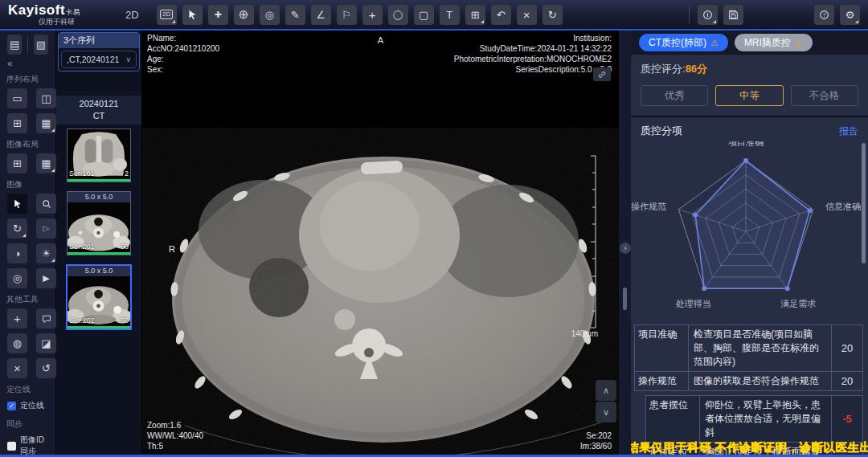 This screenshot has height=457, width=868. I want to click on accno-text: AccNO:2401210200, so click(183, 48).